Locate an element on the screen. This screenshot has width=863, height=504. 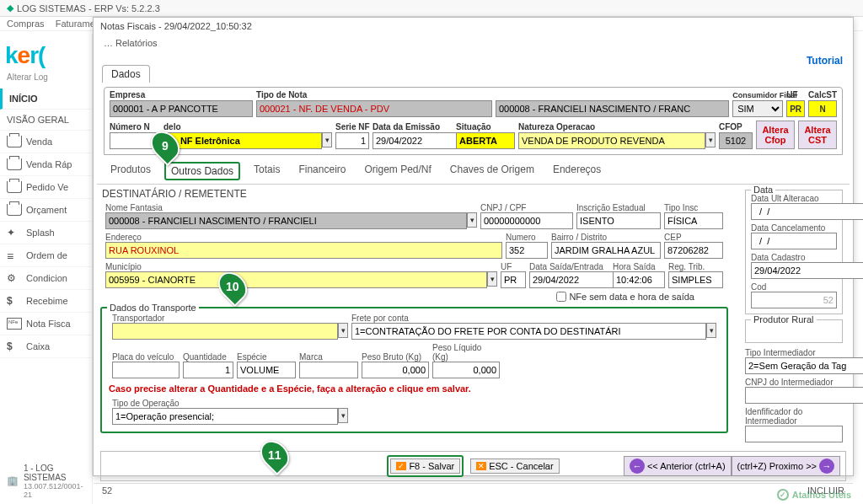
placa-input is located at coordinates (146, 370).